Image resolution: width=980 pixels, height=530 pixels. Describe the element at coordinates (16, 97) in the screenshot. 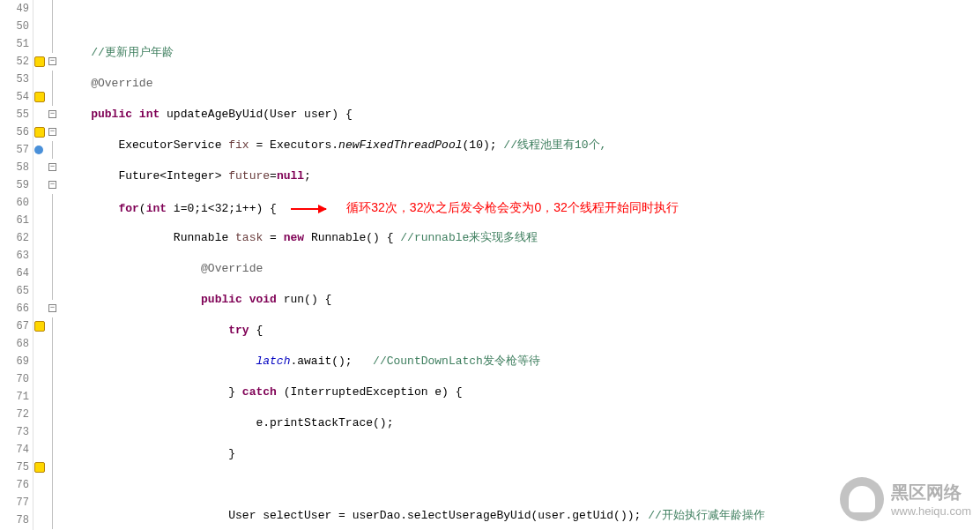

I see `line-number: 54` at that location.